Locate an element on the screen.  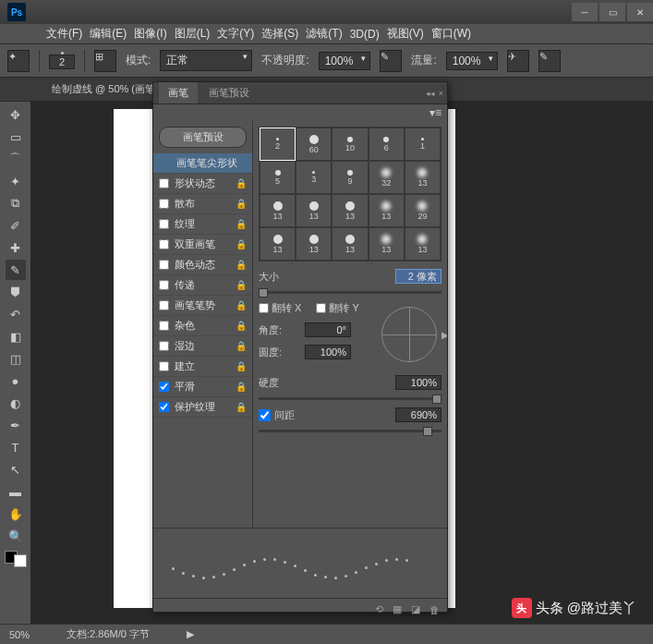
brush-section: 杂色🔒 is located at coordinates (203, 326).